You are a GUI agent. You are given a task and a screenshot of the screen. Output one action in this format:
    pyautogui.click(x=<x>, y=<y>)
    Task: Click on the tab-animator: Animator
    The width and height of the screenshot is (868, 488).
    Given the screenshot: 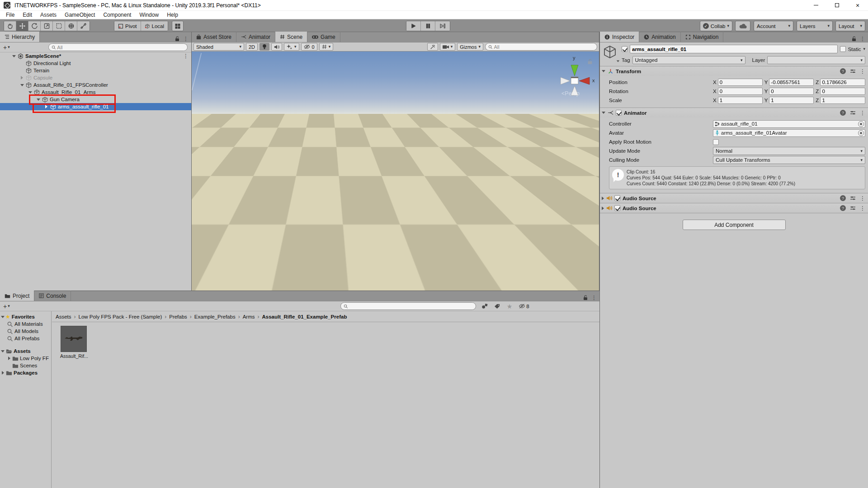 What is the action you would take?
    pyautogui.click(x=256, y=37)
    